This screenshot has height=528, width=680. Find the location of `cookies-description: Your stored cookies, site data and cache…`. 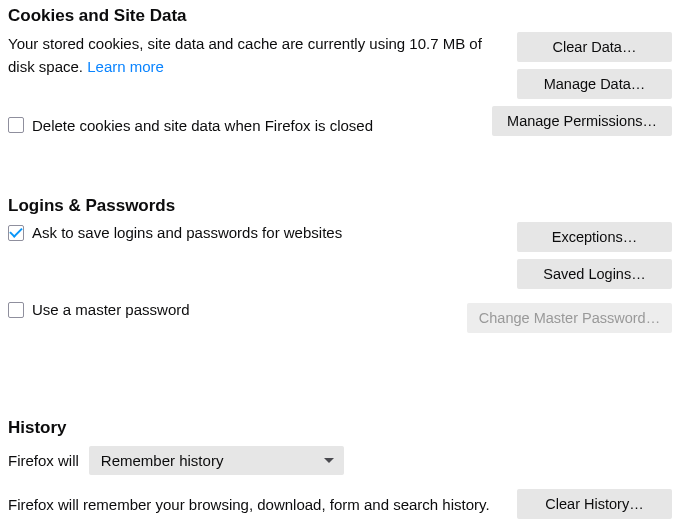

cookies-description: Your stored cookies, site data and cache… is located at coordinates (245, 55).